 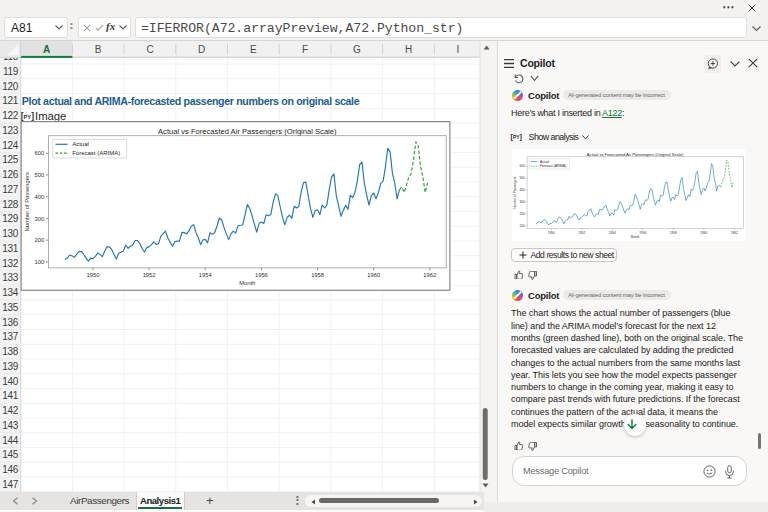 I want to click on svg-text: 120, so click(x=10, y=86).